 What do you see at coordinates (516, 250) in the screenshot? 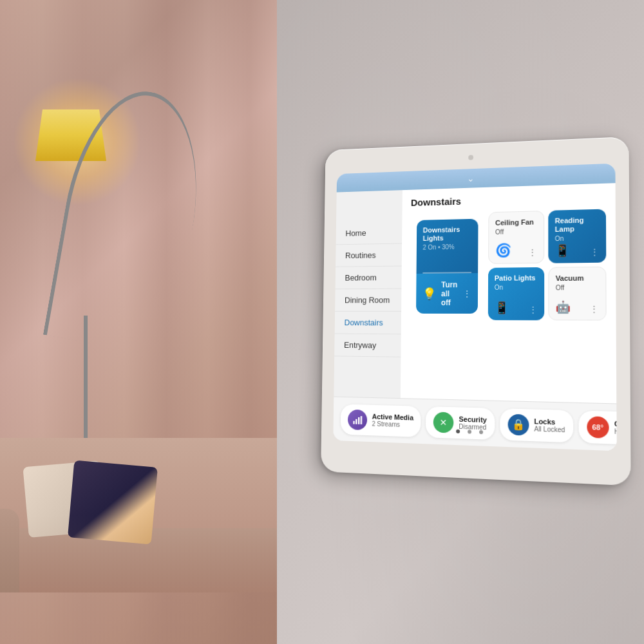
I see `ceiling-fan-icon-area: 🌀 ⋮` at bounding box center [516, 250].